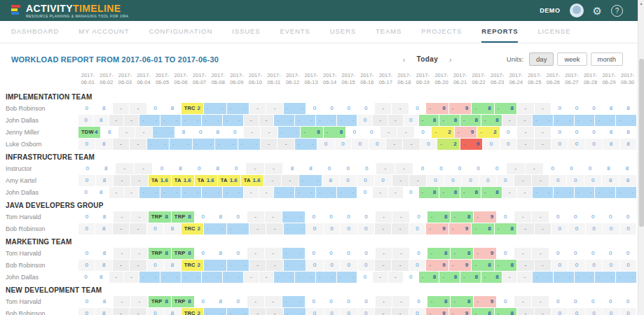 Image resolution: width=644 pixels, height=315 pixels. Describe the element at coordinates (500, 32) in the screenshot. I see `nav-item-reports: REPORTS` at that location.